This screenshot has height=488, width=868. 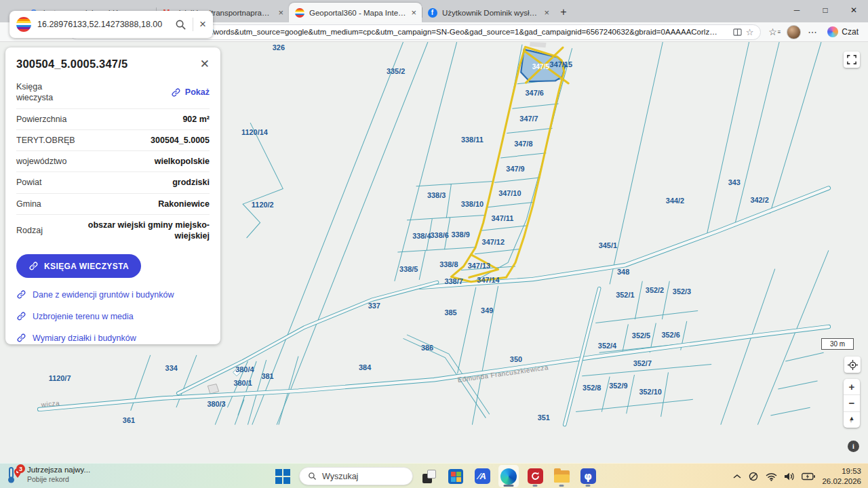 What do you see at coordinates (488, 280) in the screenshot?
I see `svg-text: 347/14` at bounding box center [488, 280].